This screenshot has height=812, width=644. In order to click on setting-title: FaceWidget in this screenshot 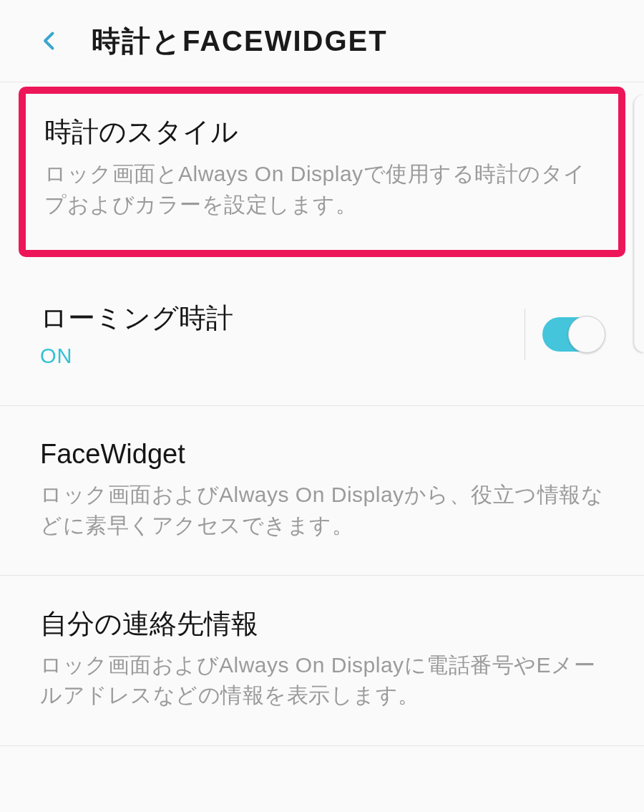, I will do `click(322, 454)`.